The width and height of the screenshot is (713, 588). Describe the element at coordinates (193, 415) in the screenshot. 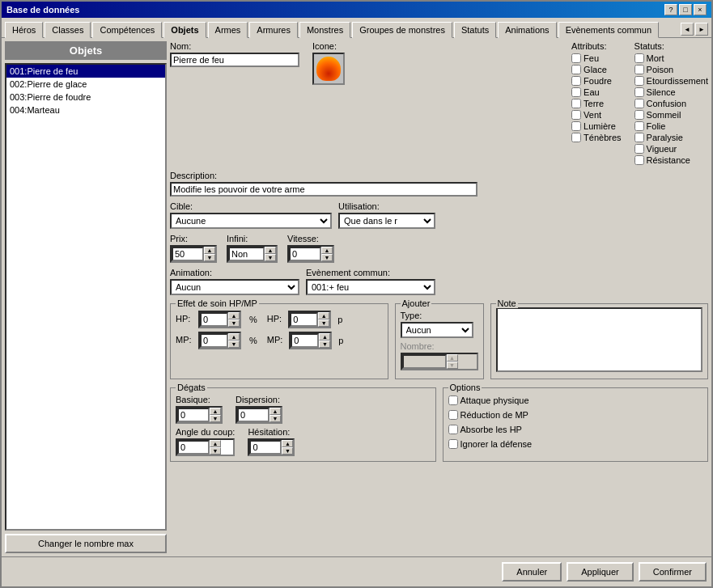

I see `basique-input` at that location.